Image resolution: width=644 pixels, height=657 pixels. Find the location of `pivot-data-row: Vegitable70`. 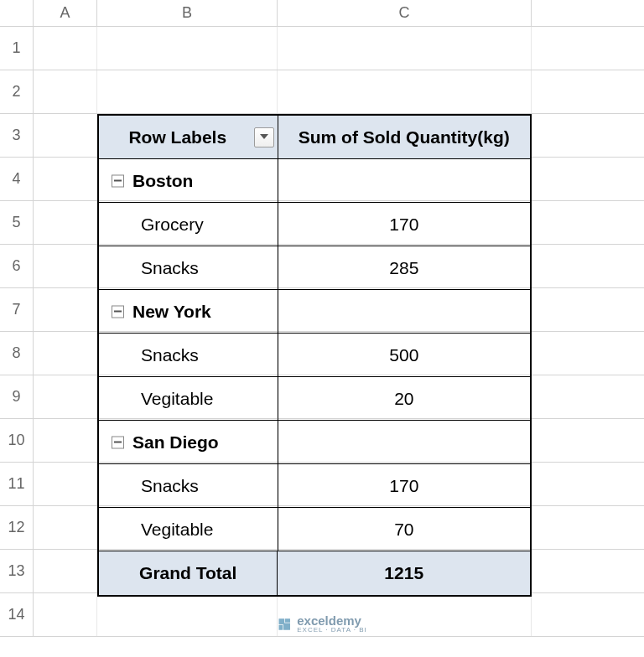

pivot-data-row: Vegitable70 is located at coordinates (314, 530).